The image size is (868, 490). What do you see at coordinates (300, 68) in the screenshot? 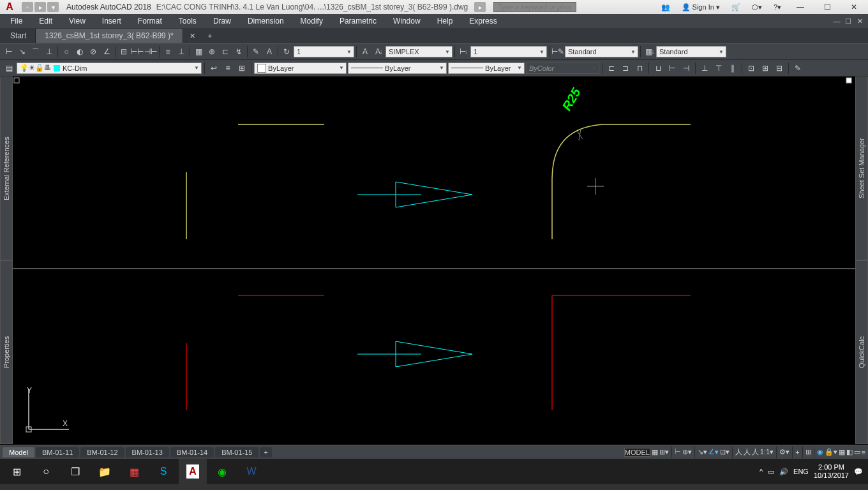
I see `color-dropdown: ByLayer▼` at bounding box center [300, 68].